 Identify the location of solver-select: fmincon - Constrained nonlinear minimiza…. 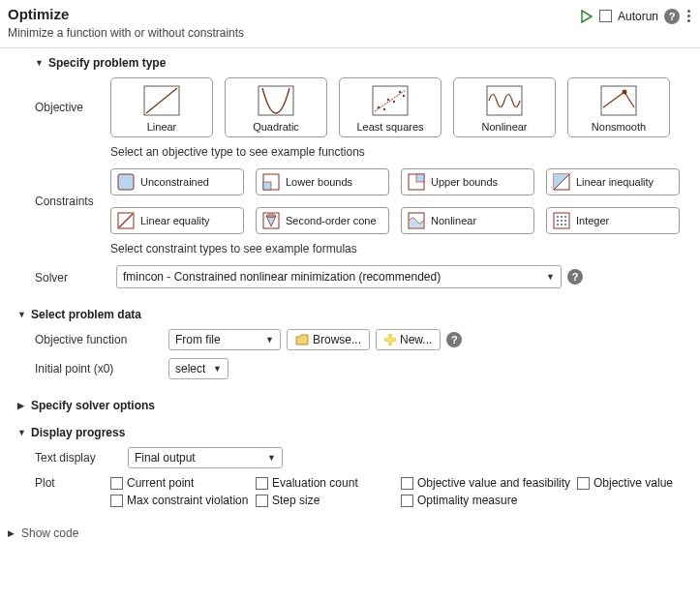
(339, 277).